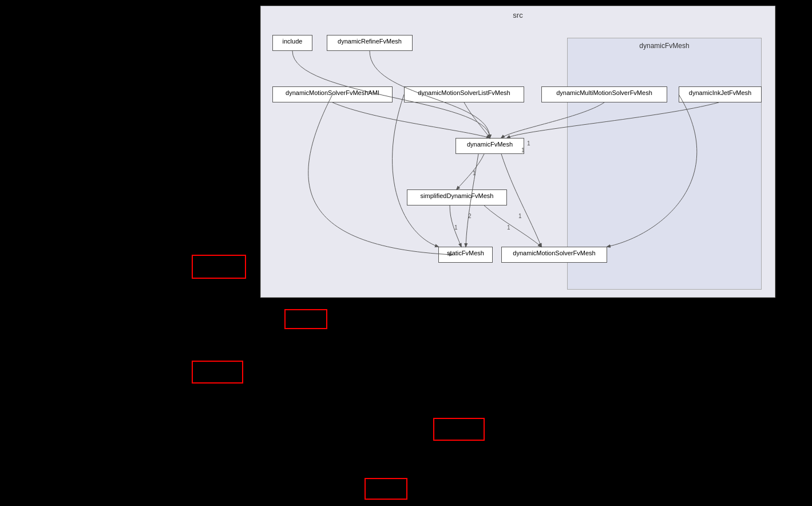 Image resolution: width=812 pixels, height=506 pixels. What do you see at coordinates (464, 94) in the screenshot?
I see `node-dynamic-motion-solver-list-fvmesh: dynamicMotionSolverListFvMesh` at bounding box center [464, 94].